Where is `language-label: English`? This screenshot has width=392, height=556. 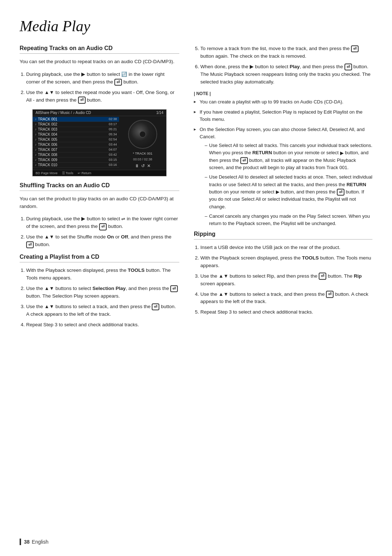
language-label: English is located at coordinates (40, 542).